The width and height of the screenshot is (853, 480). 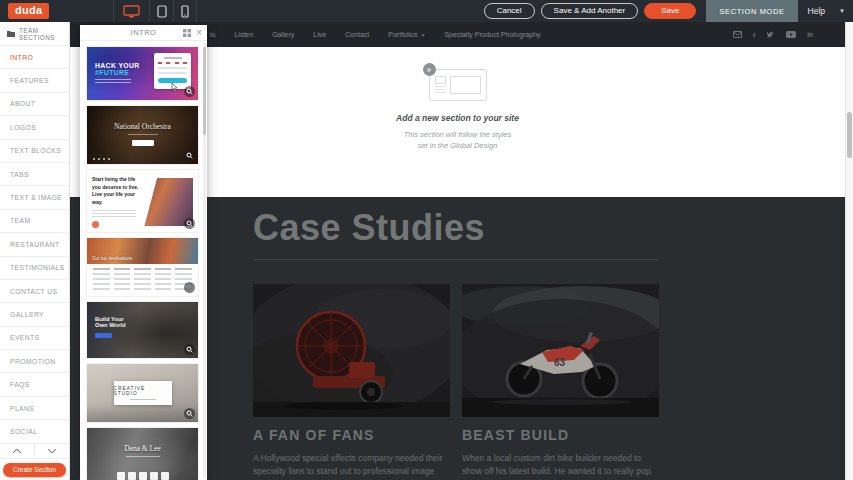 What do you see at coordinates (142, 135) in the screenshot?
I see `template-thumbnail-national-orchestra: National Orchestra` at bounding box center [142, 135].